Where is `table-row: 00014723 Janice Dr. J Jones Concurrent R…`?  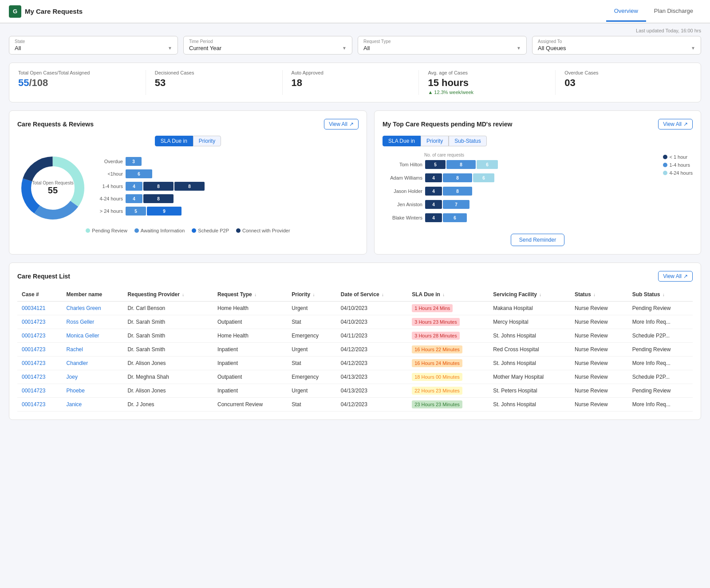 table-row: 00014723 Janice Dr. J Jones Concurrent R… is located at coordinates (355, 404).